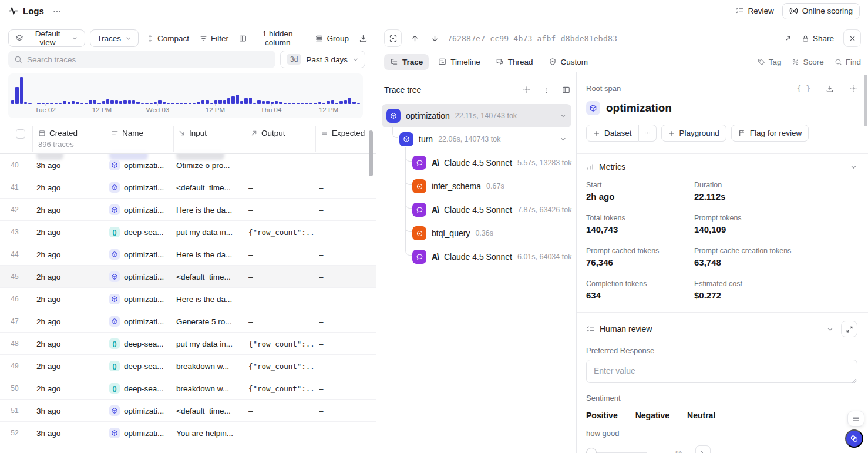 This screenshot has width=868, height=453. Describe the element at coordinates (761, 62) in the screenshot. I see `tag-icon` at that location.